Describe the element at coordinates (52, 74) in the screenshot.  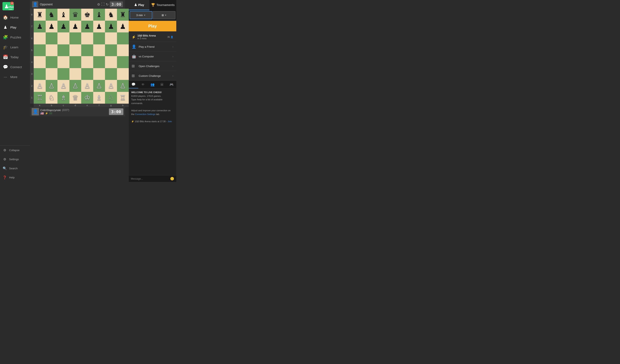
I see `board-cell-b3` at that location.